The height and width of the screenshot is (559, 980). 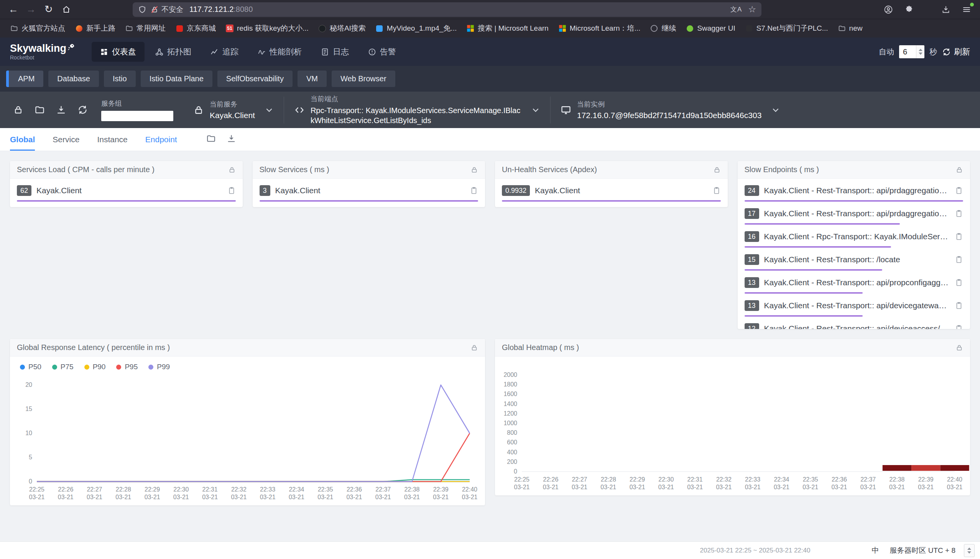 I want to click on metric-name: Kayak.Client - Rest-Transport:: api/prop…, so click(x=857, y=283).